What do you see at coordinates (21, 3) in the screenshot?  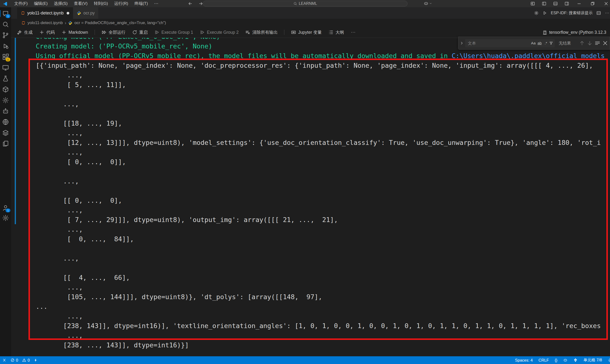 I see `file-menu: 文件(F)` at bounding box center [21, 3].